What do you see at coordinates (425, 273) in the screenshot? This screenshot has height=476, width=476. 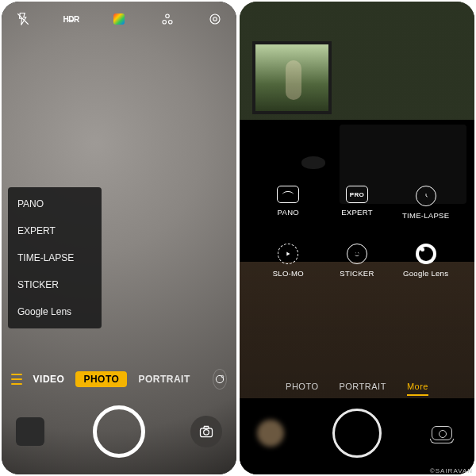 I see `grid-label: Google Lens` at bounding box center [425, 273].